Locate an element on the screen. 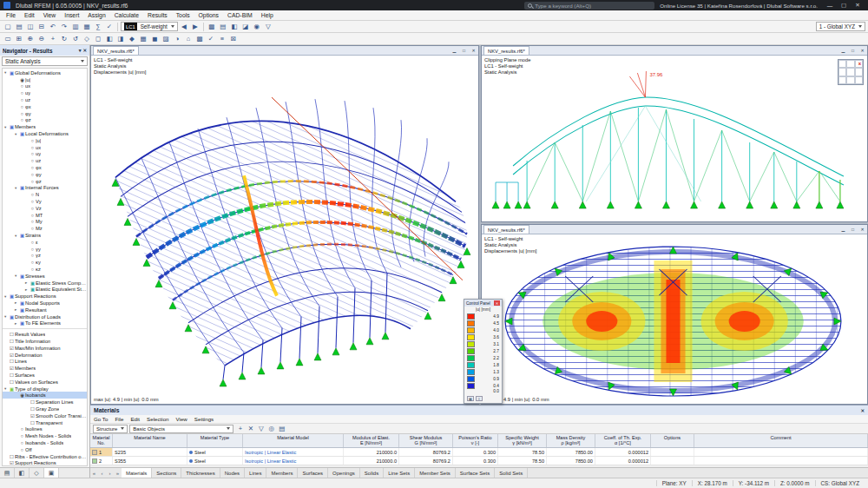 This screenshot has width=868, height=488. materials-menu-item: Selection is located at coordinates (158, 419).